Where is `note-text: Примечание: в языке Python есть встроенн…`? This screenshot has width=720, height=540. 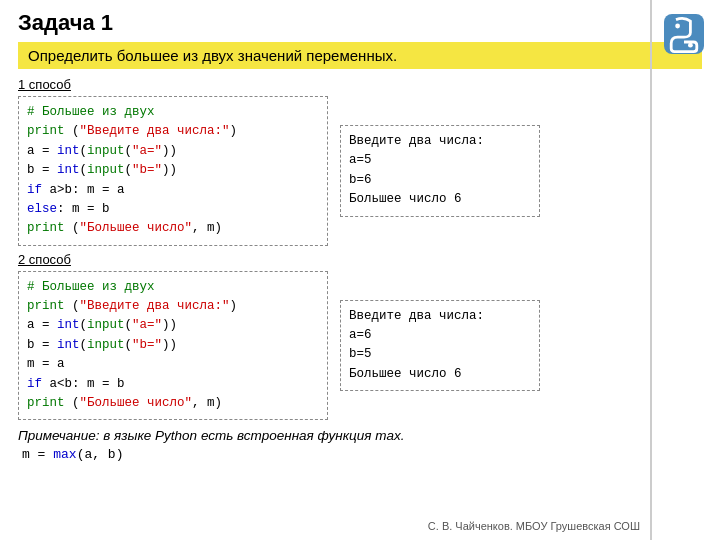
note-text: Примечание: в языке Python есть встроенн… is located at coordinates (212, 436).